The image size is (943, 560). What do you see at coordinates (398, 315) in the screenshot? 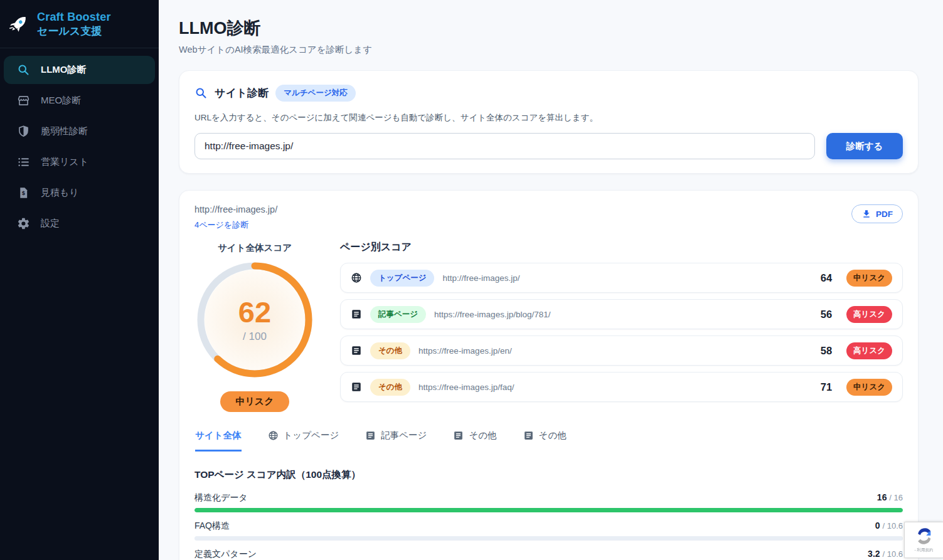
I see `page-type-badge: 記事ページ` at bounding box center [398, 315].